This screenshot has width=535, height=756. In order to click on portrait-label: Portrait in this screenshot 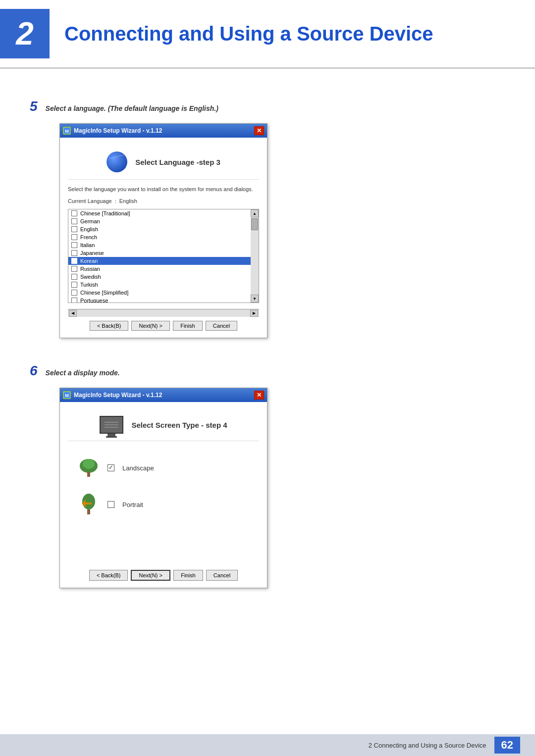, I will do `click(133, 505)`.